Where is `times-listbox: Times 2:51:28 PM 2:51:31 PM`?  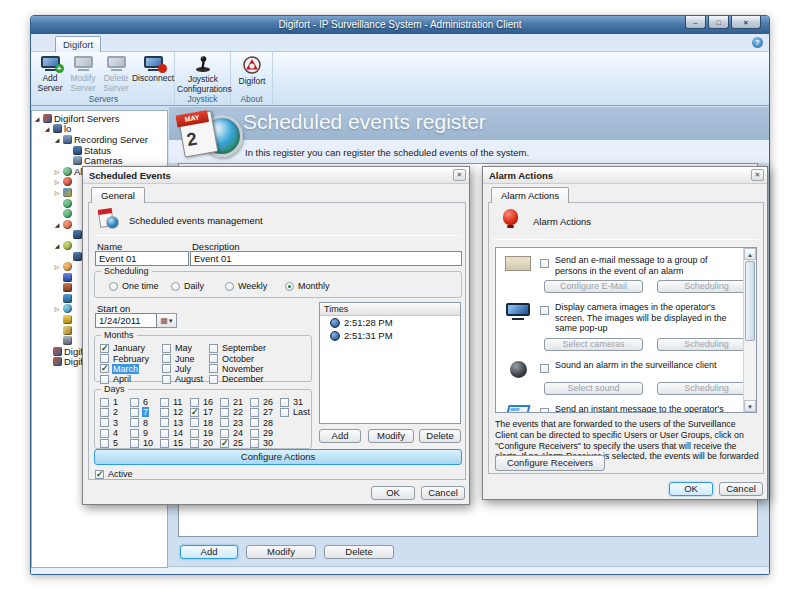 times-listbox: Times 2:51:28 PM 2:51:31 PM is located at coordinates (390, 363).